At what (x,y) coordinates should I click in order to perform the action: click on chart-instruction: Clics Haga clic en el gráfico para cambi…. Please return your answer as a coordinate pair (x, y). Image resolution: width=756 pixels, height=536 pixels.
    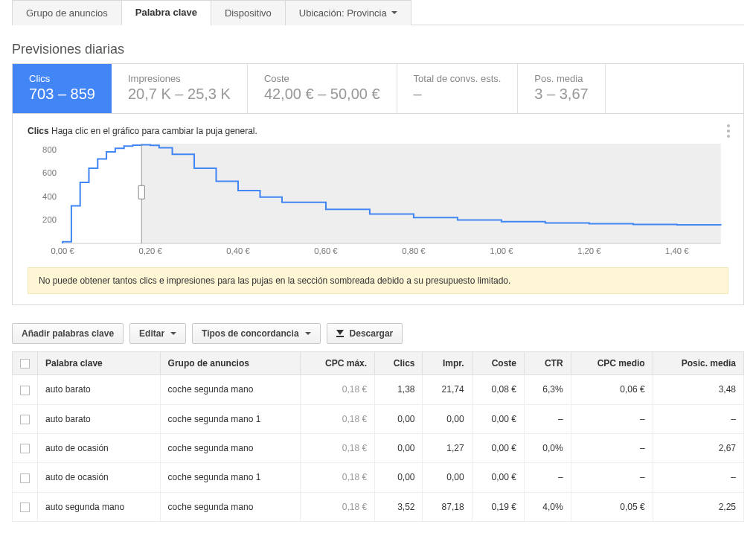
    Looking at the image, I should click on (378, 131).